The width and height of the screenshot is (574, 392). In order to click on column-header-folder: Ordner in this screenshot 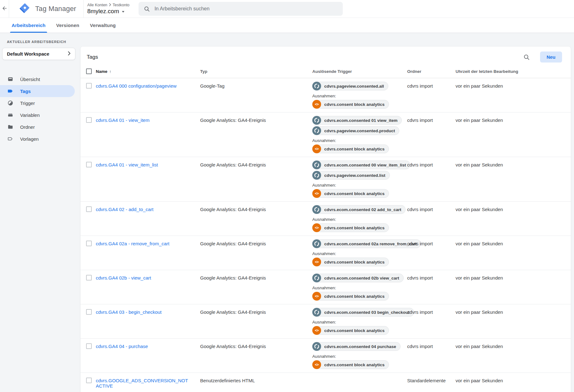, I will do `click(431, 72)`.